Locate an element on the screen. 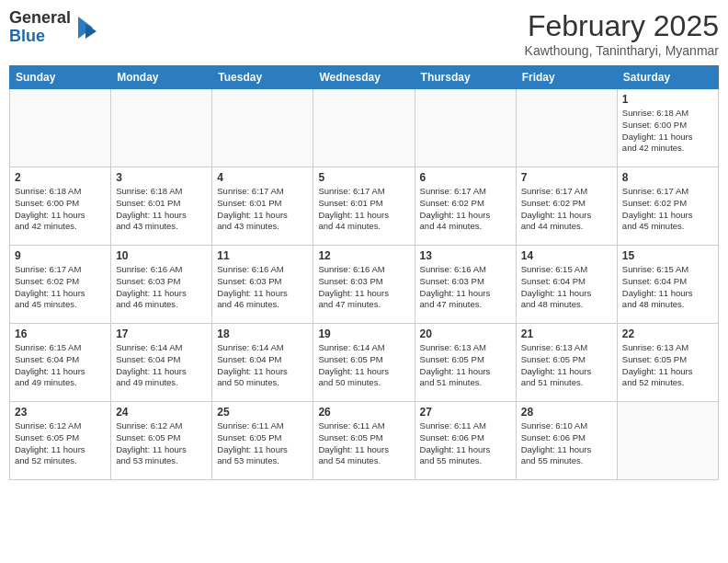  location-subtitle: Kawthoung, Tanintharyi, Myanmar is located at coordinates (621, 51).